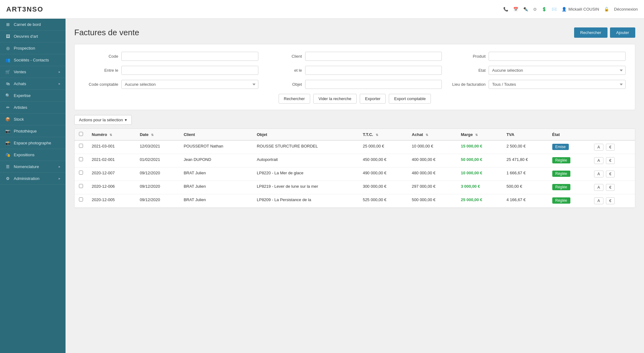 Image resolution: width=644 pixels, height=353 pixels. I want to click on select-all-checkbox, so click(81, 134).